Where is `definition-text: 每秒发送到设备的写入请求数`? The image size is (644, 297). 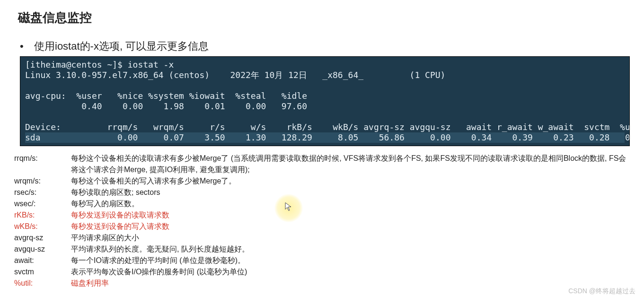
definition-text: 每秒发送到设备的写入请求数 is located at coordinates (350, 227).